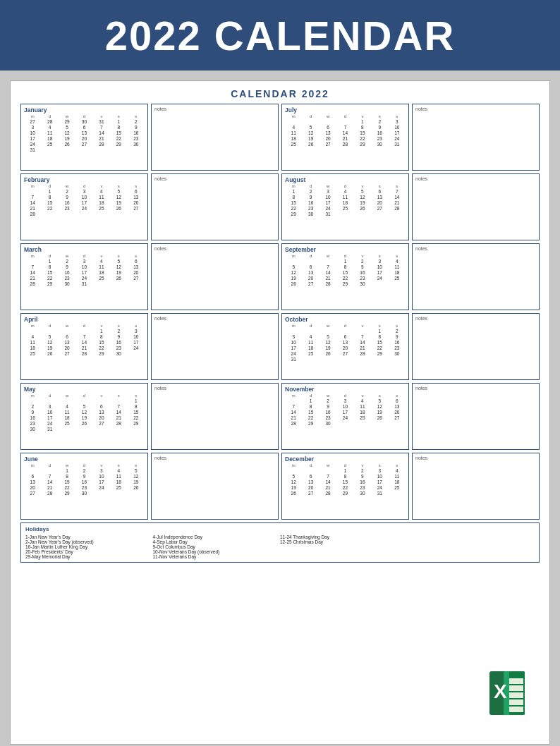 Image resolution: width=560 pixels, height=746 pixels. I want to click on holiday-item: 11-Nov Veterans Day, so click(217, 557).